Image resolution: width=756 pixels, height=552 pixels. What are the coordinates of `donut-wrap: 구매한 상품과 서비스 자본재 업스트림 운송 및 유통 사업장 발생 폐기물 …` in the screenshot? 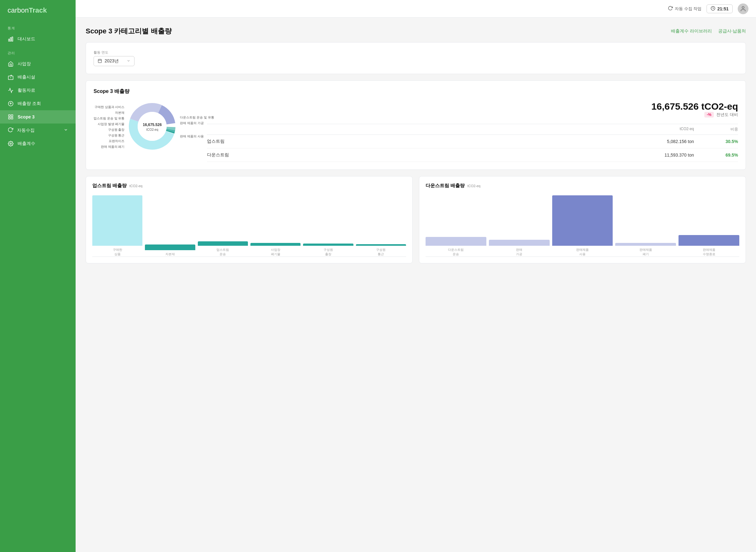 It's located at (144, 127).